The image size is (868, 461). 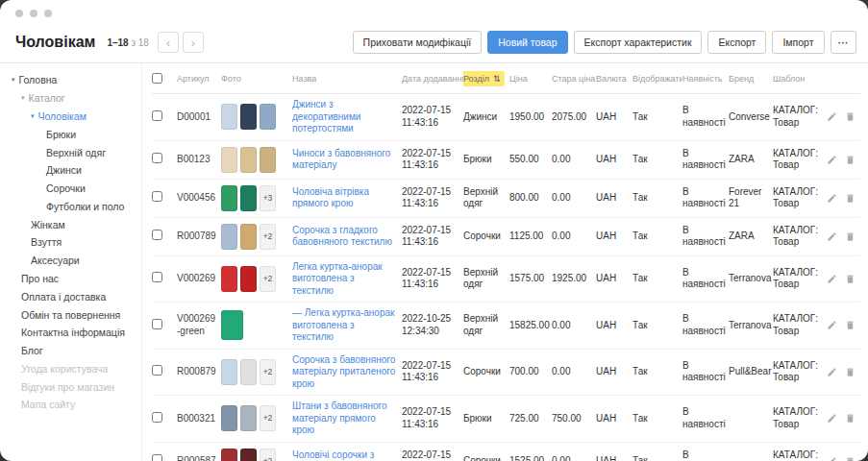 I want to click on column-brand: Бренд, so click(x=751, y=79).